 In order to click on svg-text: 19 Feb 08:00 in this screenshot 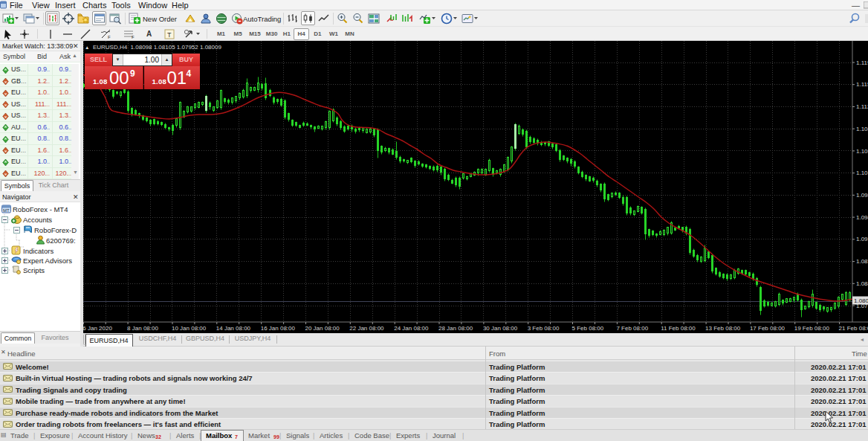, I will do `click(812, 329)`.